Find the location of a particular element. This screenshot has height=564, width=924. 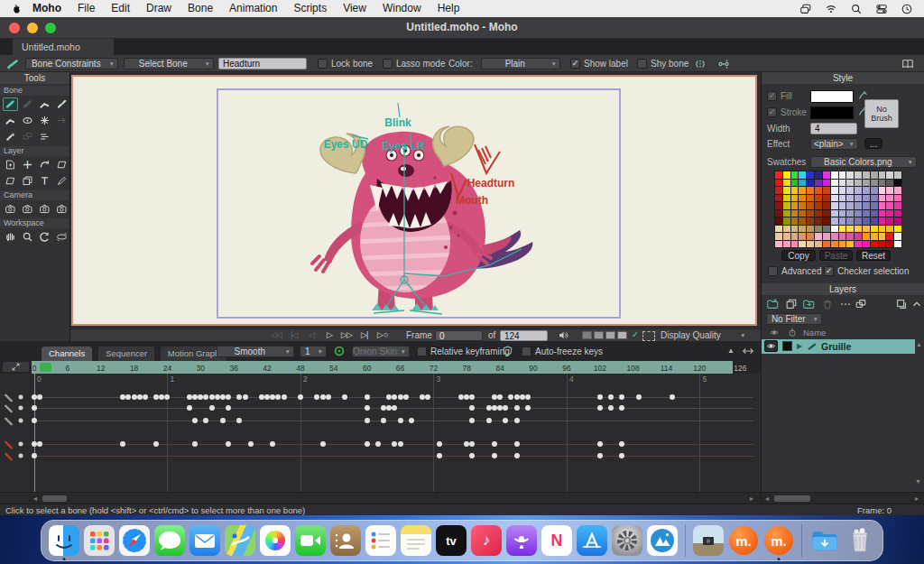

zoom-workspace-tool is located at coordinates (27, 236).